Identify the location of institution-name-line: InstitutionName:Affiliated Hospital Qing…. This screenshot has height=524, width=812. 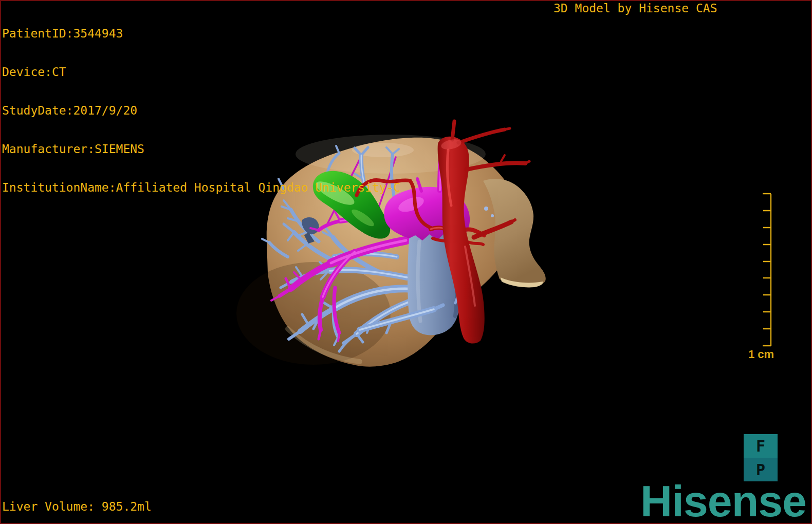
(201, 188).